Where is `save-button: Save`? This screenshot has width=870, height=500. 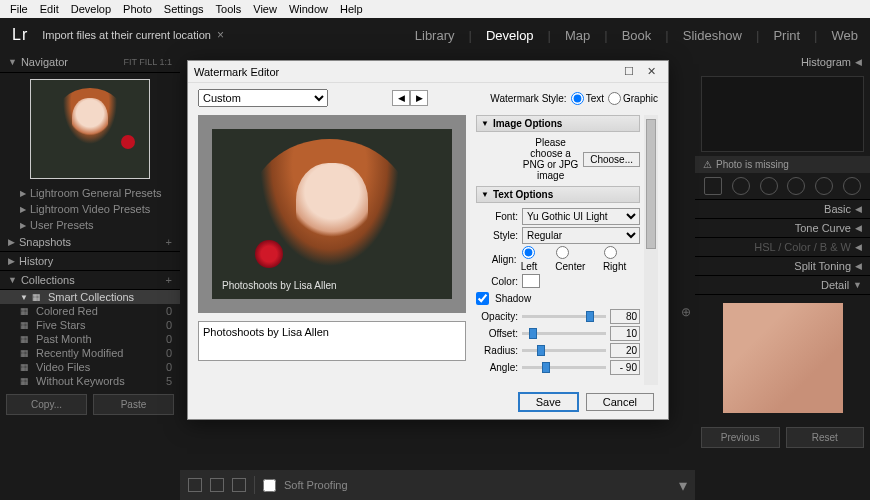
save-button: Save is located at coordinates (548, 402).